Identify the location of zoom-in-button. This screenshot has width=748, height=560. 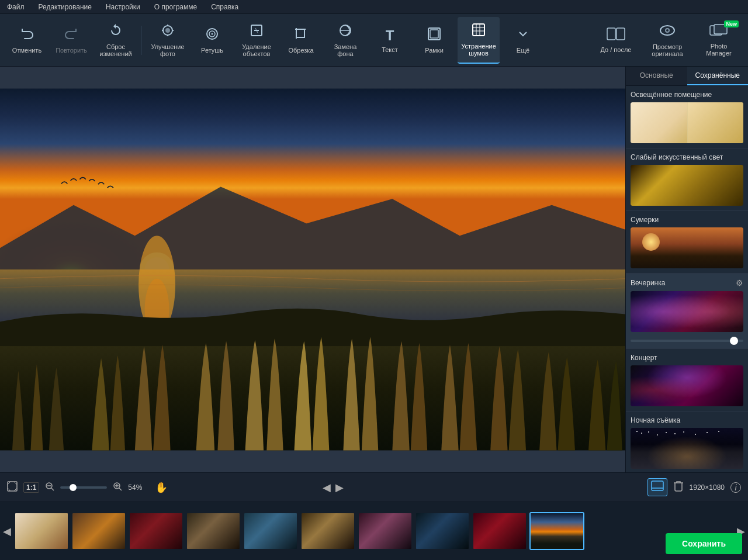
(117, 488).